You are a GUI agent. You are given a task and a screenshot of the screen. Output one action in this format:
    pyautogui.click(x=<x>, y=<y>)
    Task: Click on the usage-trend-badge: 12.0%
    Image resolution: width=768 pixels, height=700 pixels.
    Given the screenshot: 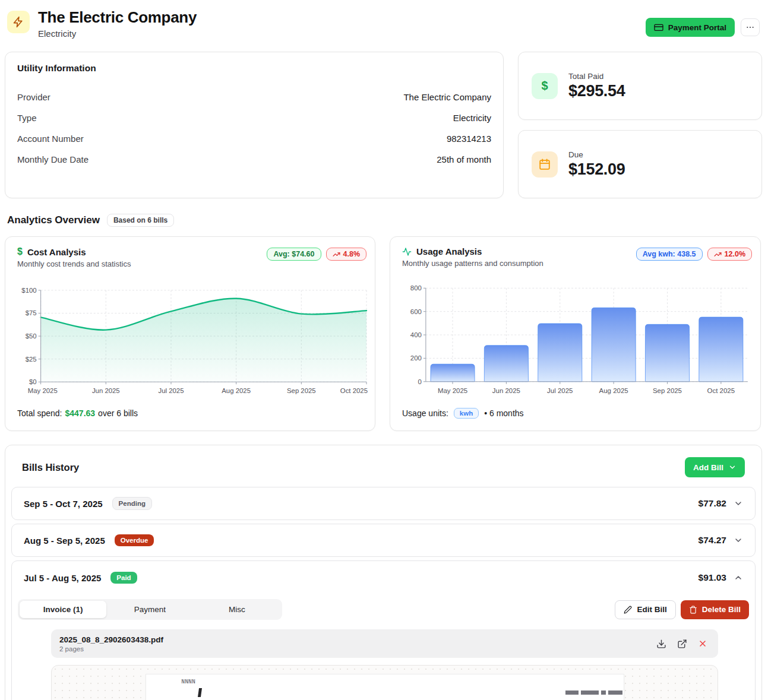 What is the action you would take?
    pyautogui.click(x=729, y=254)
    